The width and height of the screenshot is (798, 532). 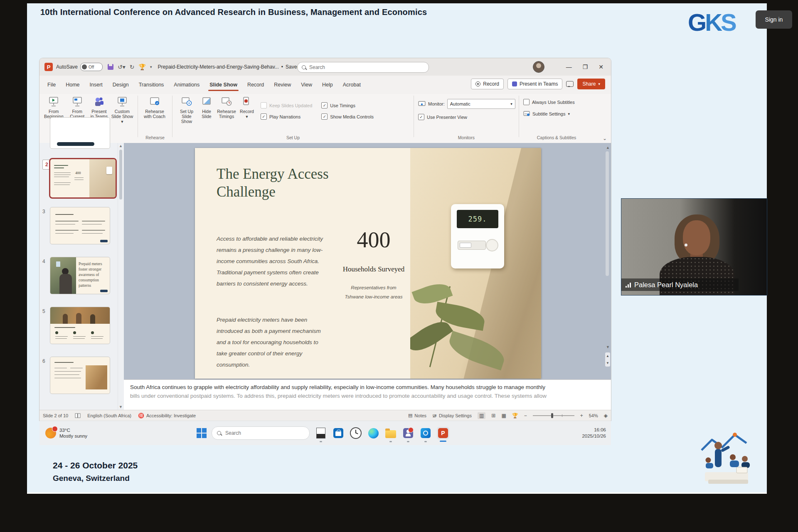 I want to click on ppt-titlebar: P AutoSave Off ↺▾ ↻ 🏆 ▾ Prepaid-Electric…, so click(x=325, y=67).